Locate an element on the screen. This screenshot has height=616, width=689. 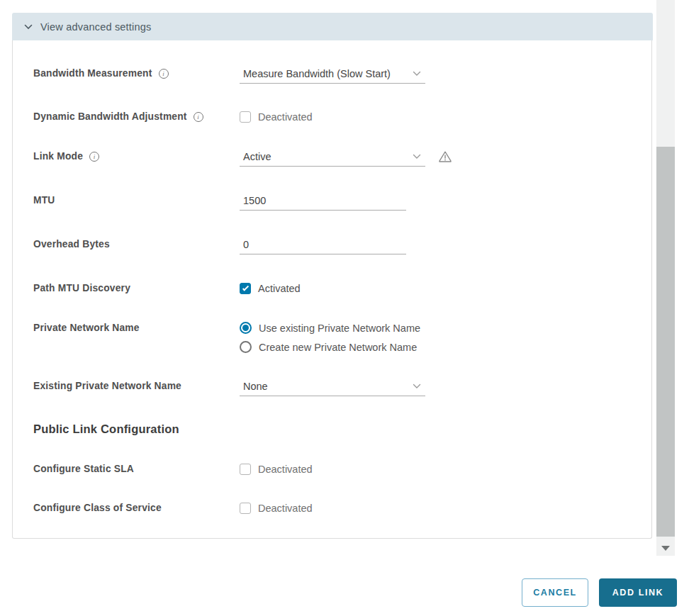
row-configure-class-of-service: Configure Class of Service Deactivated is located at coordinates (335, 508).